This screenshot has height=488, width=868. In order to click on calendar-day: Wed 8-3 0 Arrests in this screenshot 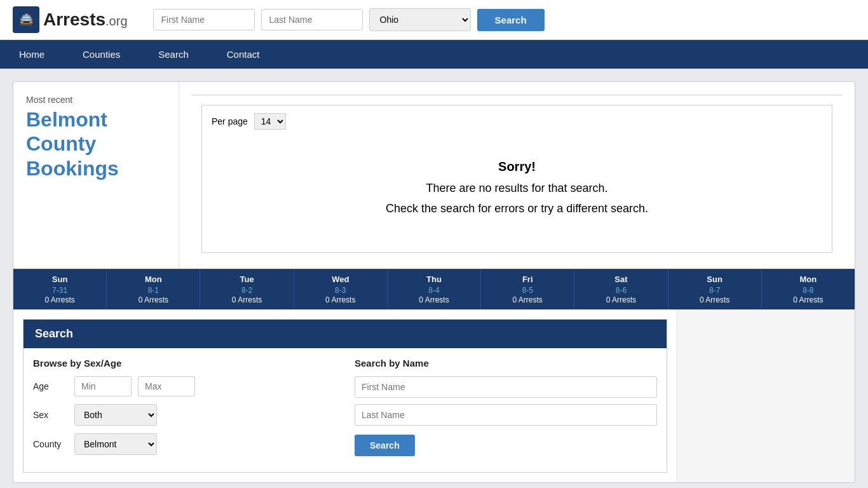, I will do `click(341, 290)`.